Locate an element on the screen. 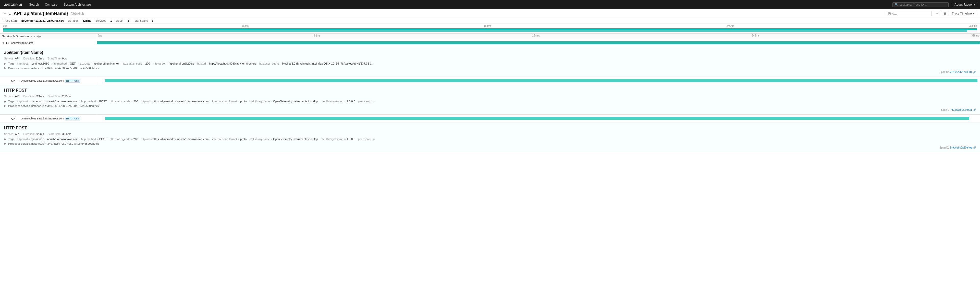 This screenshot has height=294, width=980. tag-item: http.method = POST is located at coordinates (94, 139).